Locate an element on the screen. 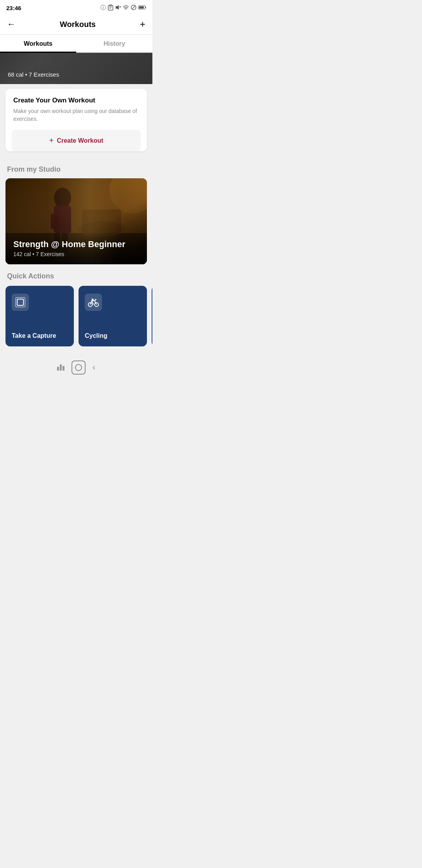 The image size is (422, 868). create-workout-description: Make your own workout plan using our dat… is located at coordinates (76, 115).